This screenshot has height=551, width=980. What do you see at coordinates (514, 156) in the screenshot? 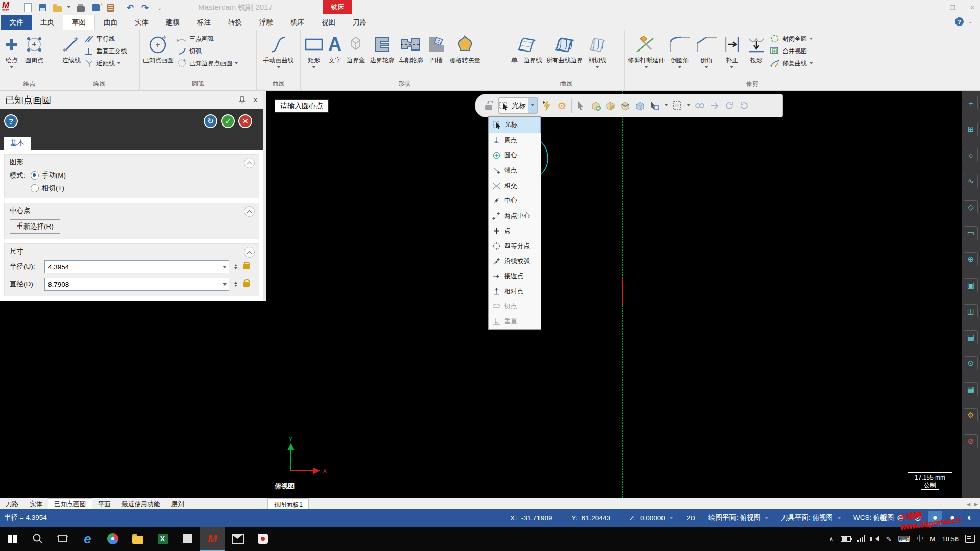
I see `menu-item-arc-center: 圆心` at bounding box center [514, 156].